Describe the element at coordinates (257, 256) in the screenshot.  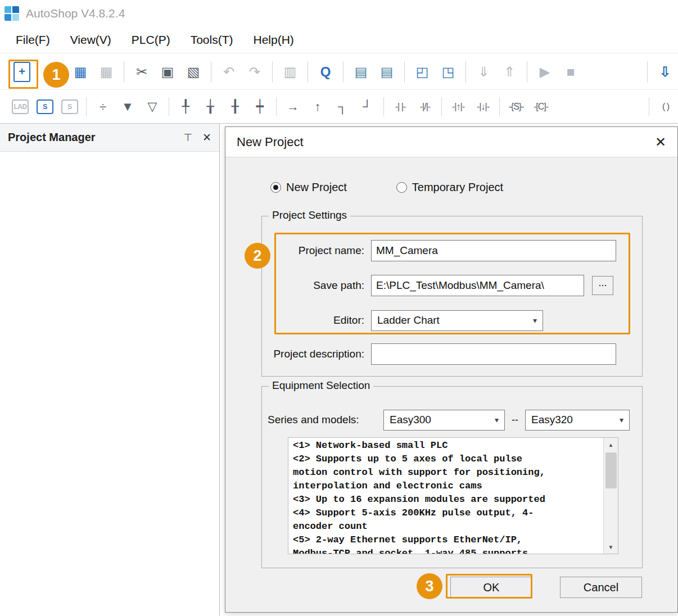
I see `step-badge-2: 2` at that location.